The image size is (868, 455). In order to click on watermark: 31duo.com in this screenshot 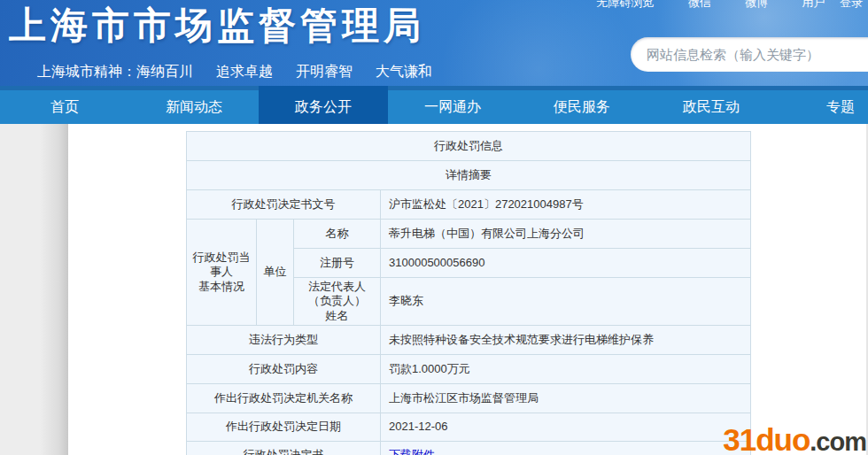, I will do `click(794, 439)`.